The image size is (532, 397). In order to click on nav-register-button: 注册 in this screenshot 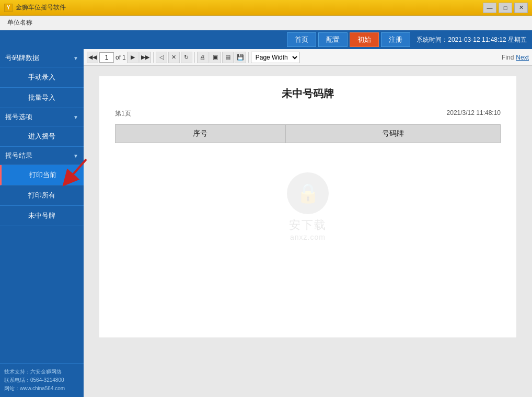, I will do `click(396, 40)`.